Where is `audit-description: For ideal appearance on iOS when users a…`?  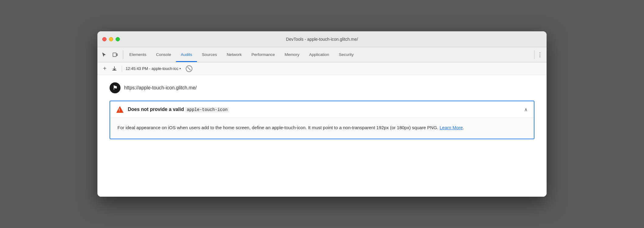 audit-description: For ideal appearance on iOS when users a… is located at coordinates (322, 128).